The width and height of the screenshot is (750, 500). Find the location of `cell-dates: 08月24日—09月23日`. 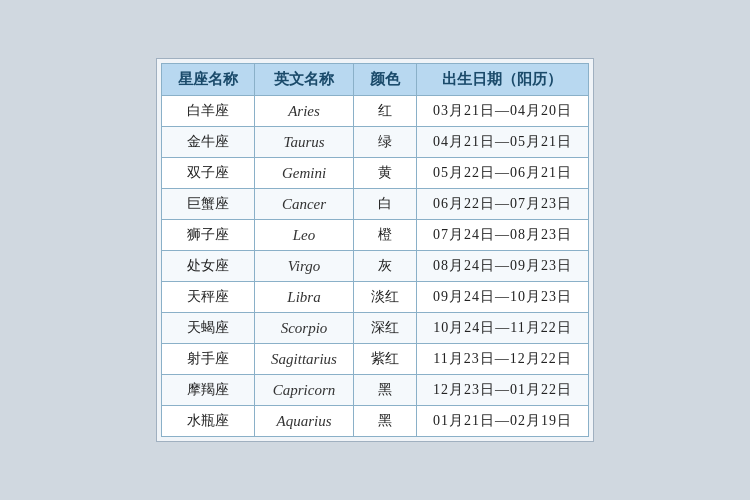

cell-dates: 08月24日—09月23日 is located at coordinates (502, 266).